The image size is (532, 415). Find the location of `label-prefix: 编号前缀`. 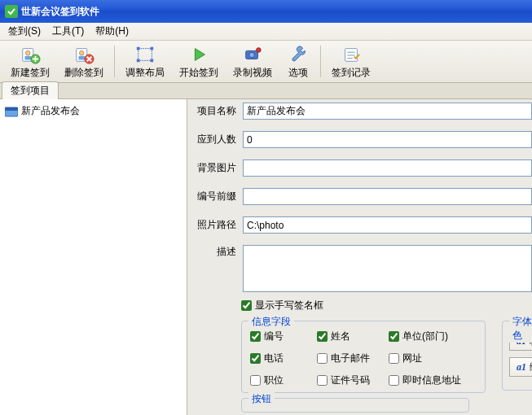

label-prefix: 编号前缀 is located at coordinates (215, 197).